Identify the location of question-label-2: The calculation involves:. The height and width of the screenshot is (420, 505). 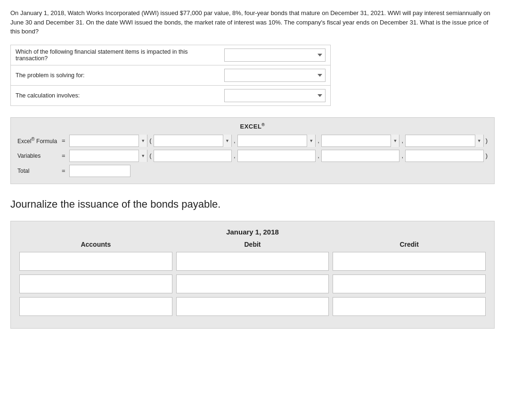
(115, 95).